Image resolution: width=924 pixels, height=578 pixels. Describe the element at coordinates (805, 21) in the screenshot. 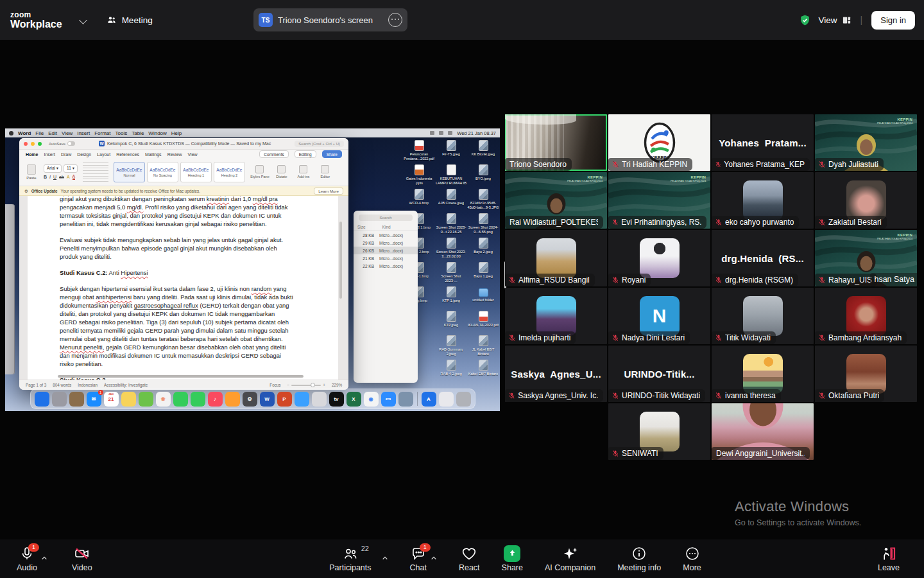

I see `security-shield-icon` at that location.